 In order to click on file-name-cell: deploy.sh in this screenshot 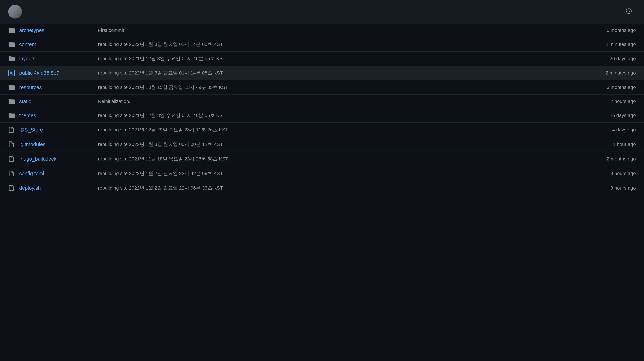, I will do `click(55, 188)`.